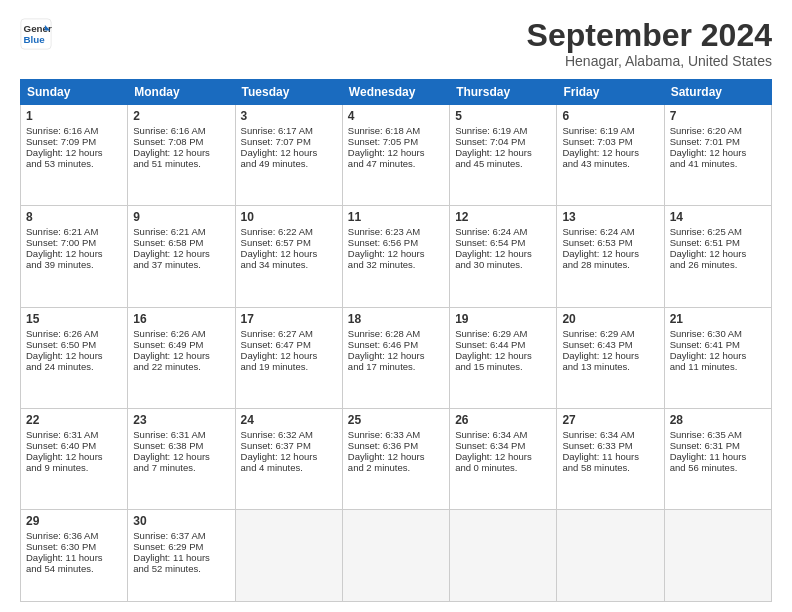 Image resolution: width=792 pixels, height=612 pixels. I want to click on day-info-line: and 45 minutes., so click(503, 164).